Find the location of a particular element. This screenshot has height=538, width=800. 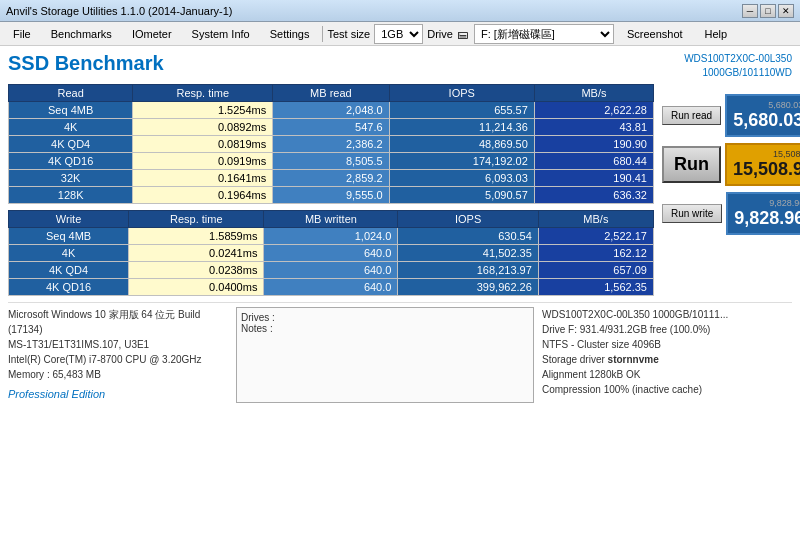

write-row-label: 4K QD16 is located at coordinates (69, 288).